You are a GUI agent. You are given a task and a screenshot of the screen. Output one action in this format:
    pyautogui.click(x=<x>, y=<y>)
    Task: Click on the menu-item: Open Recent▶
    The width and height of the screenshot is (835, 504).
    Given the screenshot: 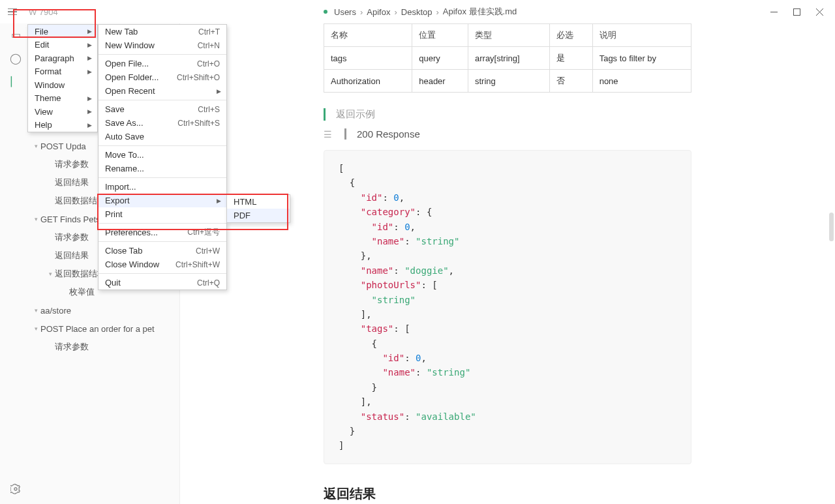 What is the action you would take?
    pyautogui.click(x=162, y=91)
    